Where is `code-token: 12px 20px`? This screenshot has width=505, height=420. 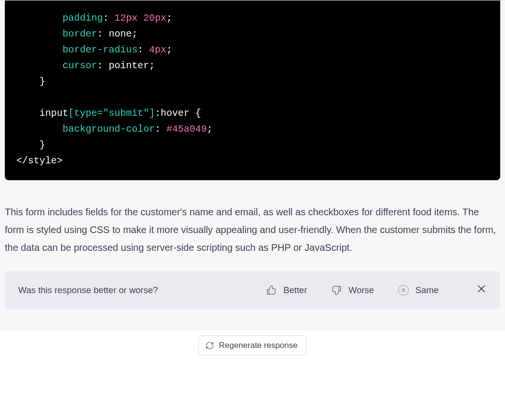
code-token: 12px 20px is located at coordinates (140, 18).